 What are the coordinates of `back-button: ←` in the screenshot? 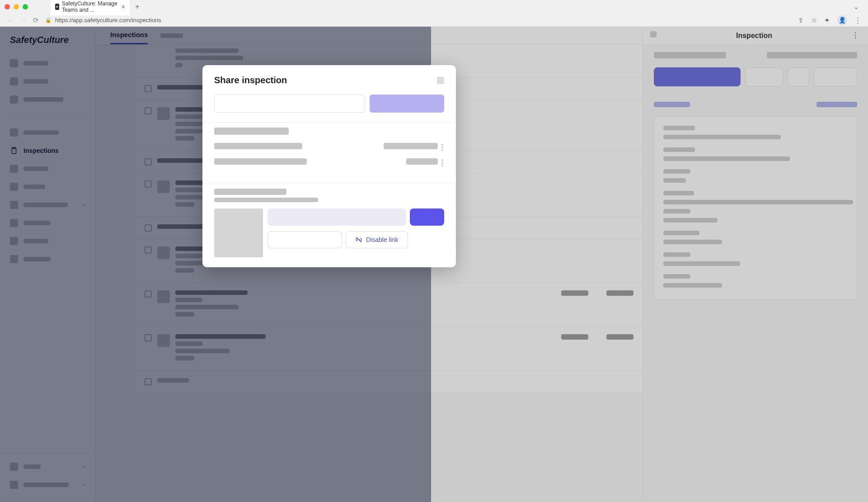 It's located at (10, 20).